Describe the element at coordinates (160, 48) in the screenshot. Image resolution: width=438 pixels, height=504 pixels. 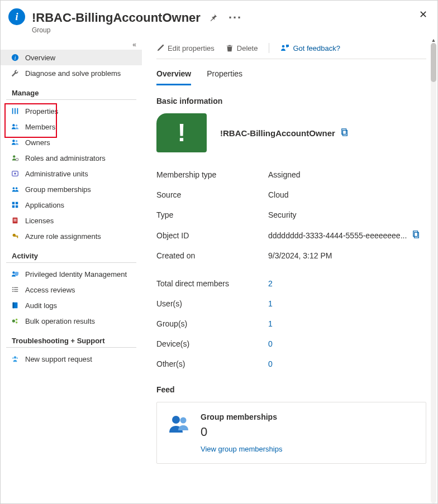
I see `pencil-icon` at that location.